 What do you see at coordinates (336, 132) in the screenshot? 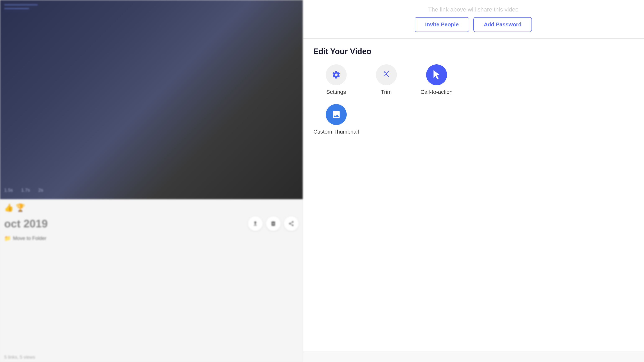
I see `thumbnail-label: Custom Thumbnail` at bounding box center [336, 132].